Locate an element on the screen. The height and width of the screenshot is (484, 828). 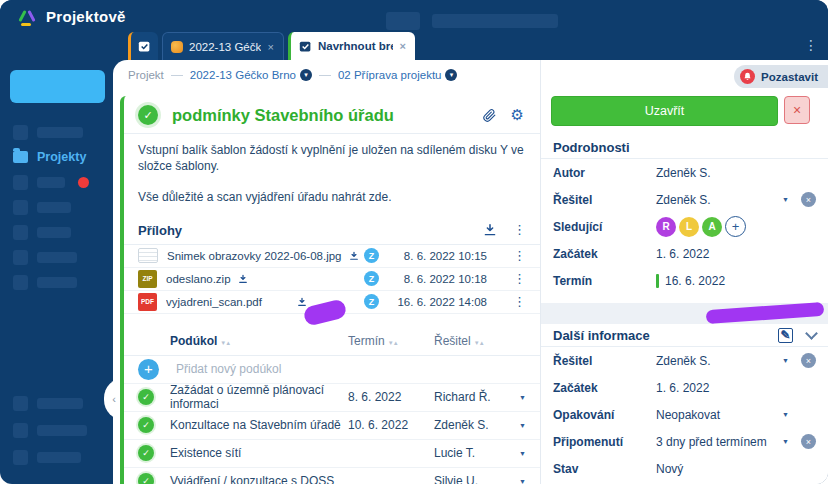
subtask-row: ✓ Zažádat o územně plánovací informaci 8… is located at coordinates (332, 398).